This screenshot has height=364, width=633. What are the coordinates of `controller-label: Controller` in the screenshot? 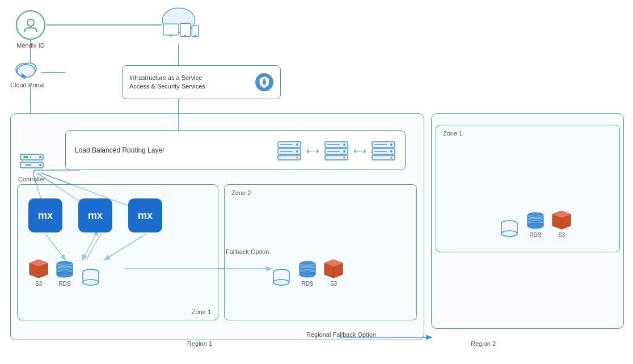 It's located at (32, 179).